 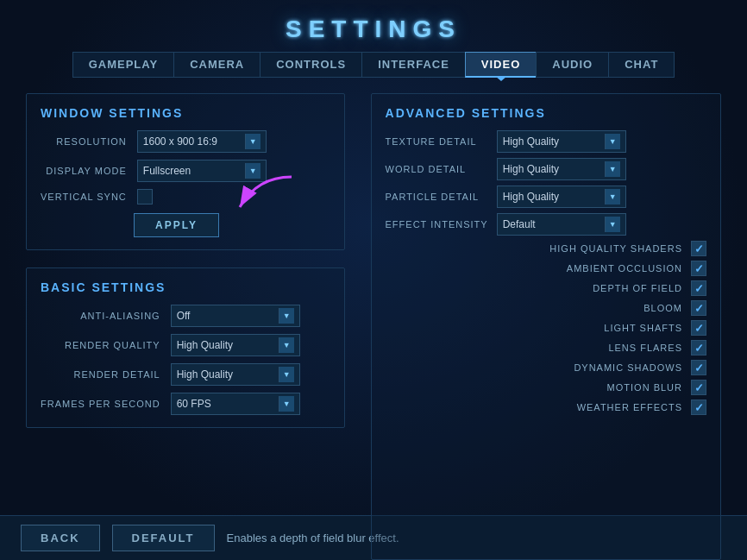 I want to click on vsync-label: VERTICAL SYNC, so click(x=84, y=197).